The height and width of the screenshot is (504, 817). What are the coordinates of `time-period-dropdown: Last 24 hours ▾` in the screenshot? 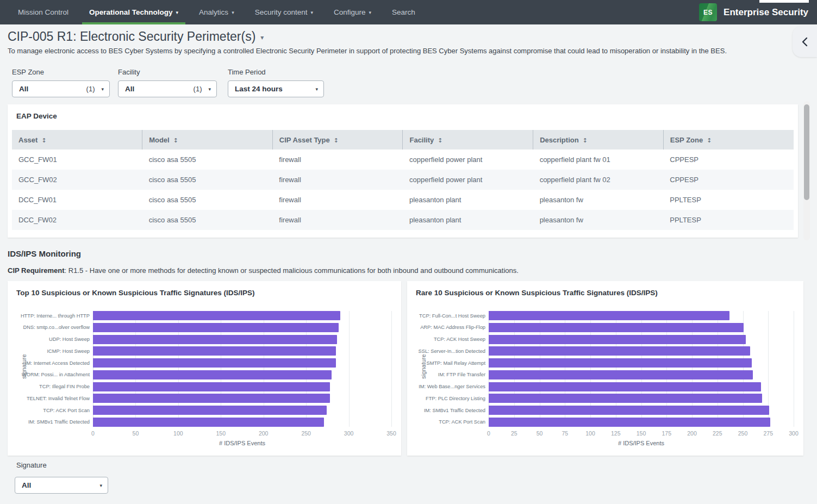 It's located at (276, 89).